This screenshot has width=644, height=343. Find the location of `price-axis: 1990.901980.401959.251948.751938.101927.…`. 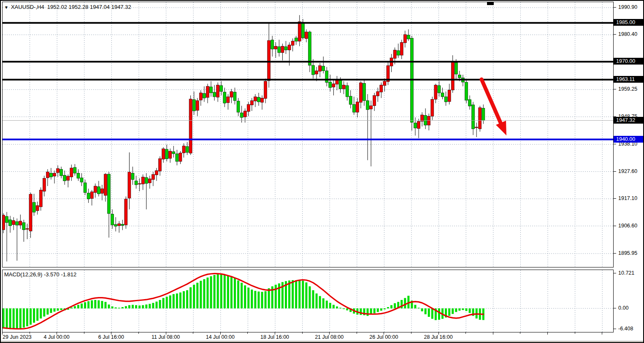

price-axis: 1990.901980.401959.251948.751938.101927.… is located at coordinates (629, 171).